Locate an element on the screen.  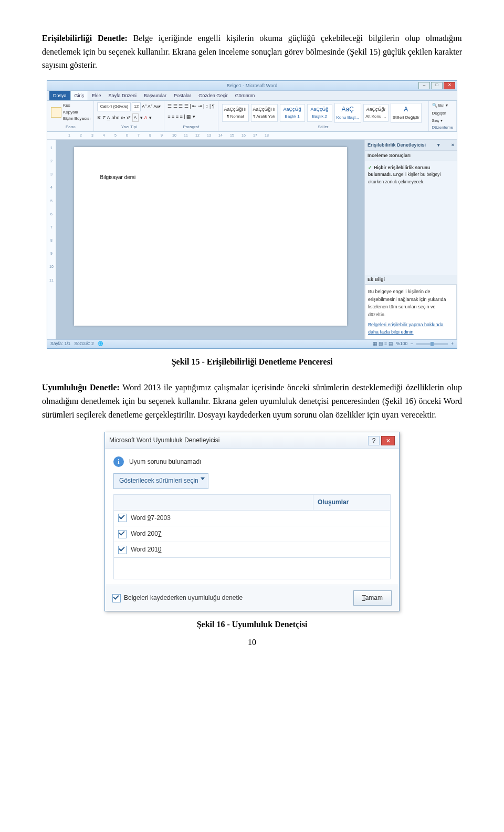
panel-title: Erişilebilirlik Denetleyicisi is located at coordinates (397, 145).